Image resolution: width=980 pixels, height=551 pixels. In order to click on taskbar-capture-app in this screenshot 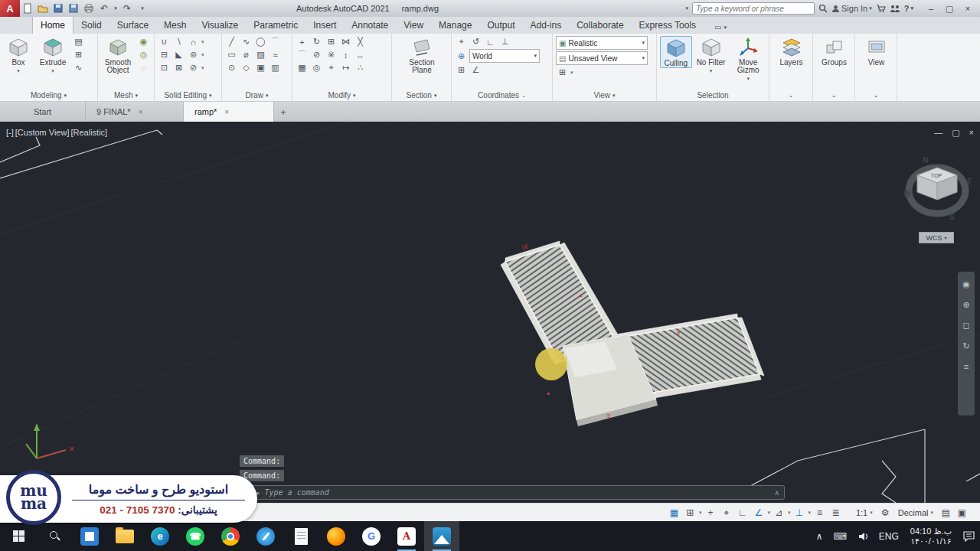, I will do `click(442, 536)`.